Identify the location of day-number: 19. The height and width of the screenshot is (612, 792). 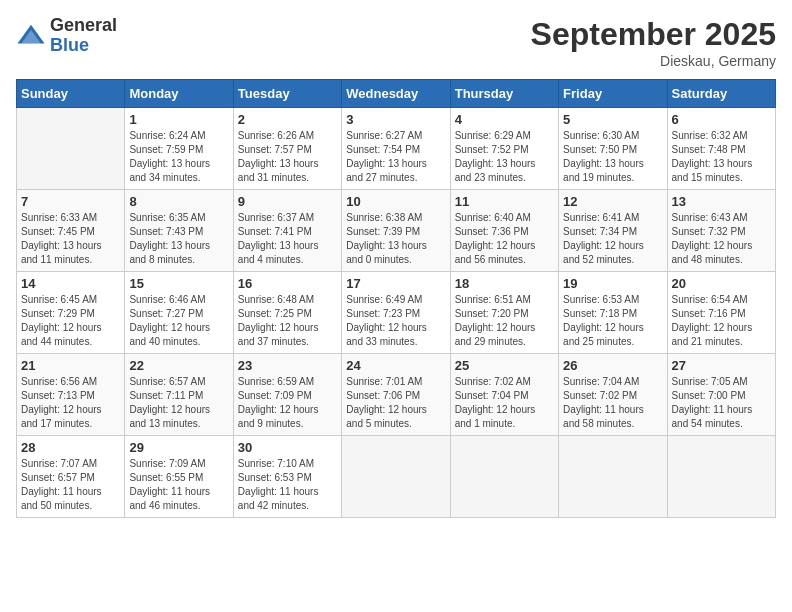
(612, 284).